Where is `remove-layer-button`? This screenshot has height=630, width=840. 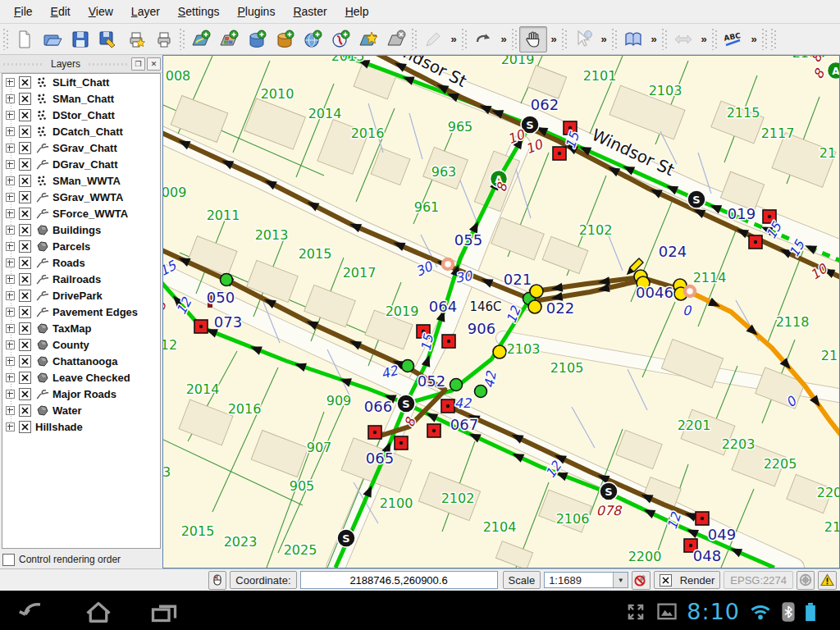
remove-layer-button is located at coordinates (396, 39).